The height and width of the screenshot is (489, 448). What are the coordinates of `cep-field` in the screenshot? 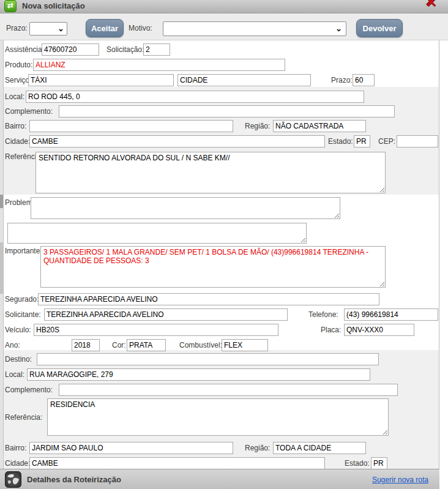 It's located at (417, 141).